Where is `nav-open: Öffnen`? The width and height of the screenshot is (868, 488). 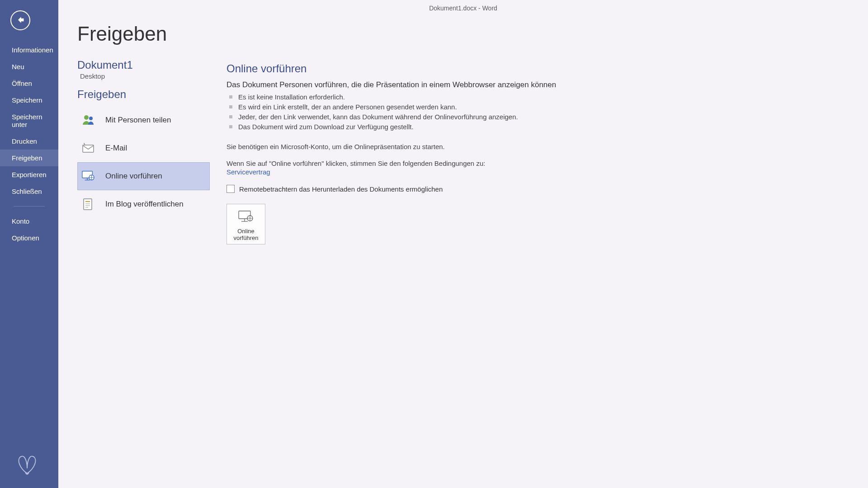 nav-open: Öffnen is located at coordinates (29, 83).